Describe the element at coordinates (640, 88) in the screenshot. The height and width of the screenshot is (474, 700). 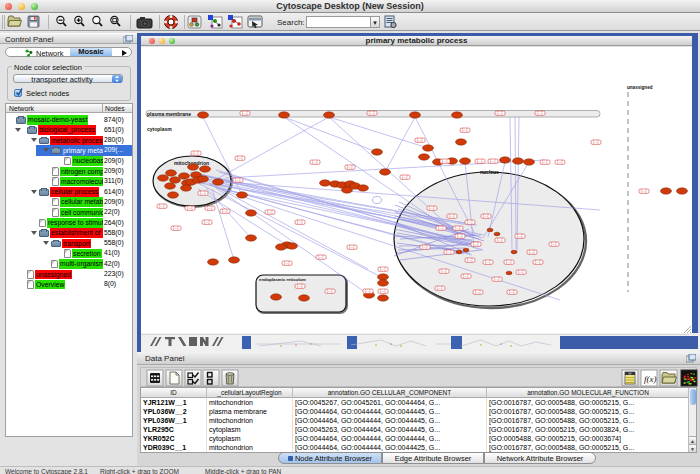
I see `svg-text: unassigned` at that location.